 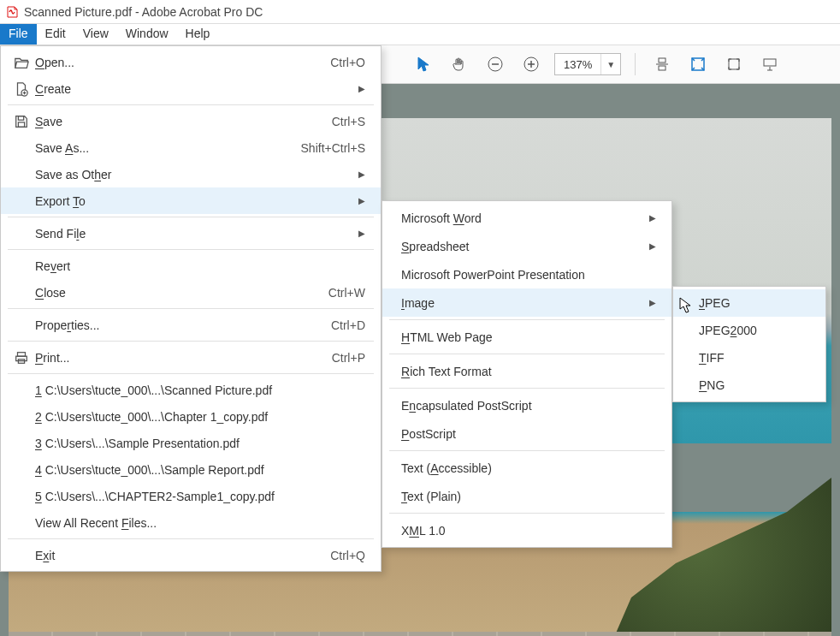 What do you see at coordinates (459, 64) in the screenshot?
I see `hand-tool-icon` at bounding box center [459, 64].